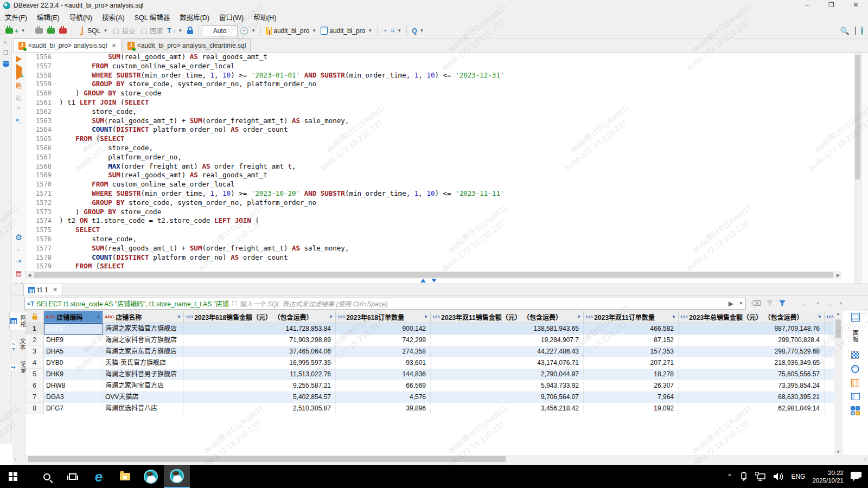 This screenshot has height=488, width=868. I want to click on grid-cell: 9,706,564.07, so click(507, 397).